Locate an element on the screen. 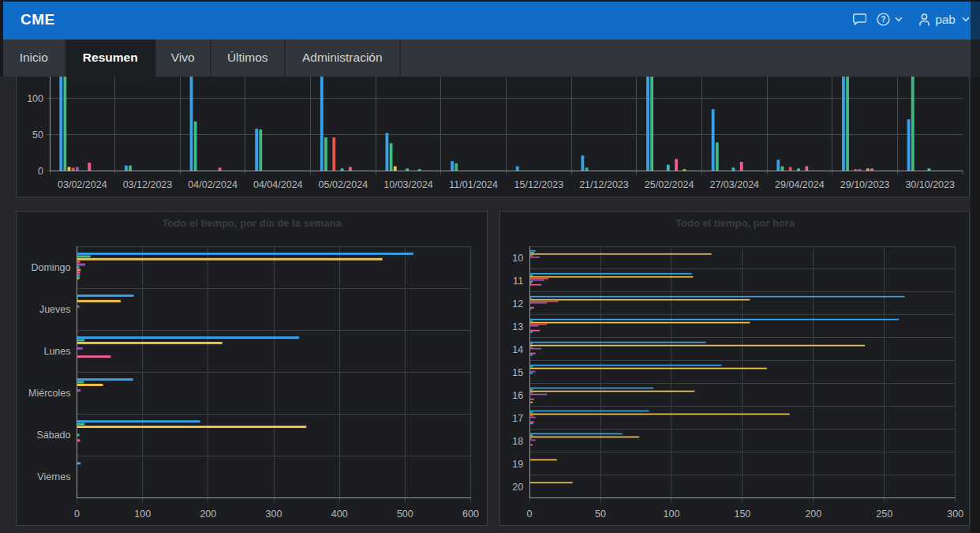 This screenshot has width=980, height=533. x-axis-tick-label: 05/02/2024 is located at coordinates (344, 185).